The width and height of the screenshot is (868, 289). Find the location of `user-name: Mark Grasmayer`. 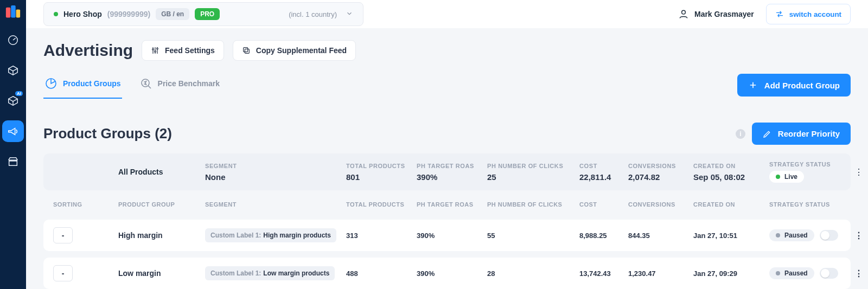

user-name: Mark Grasmayer is located at coordinates (724, 14).